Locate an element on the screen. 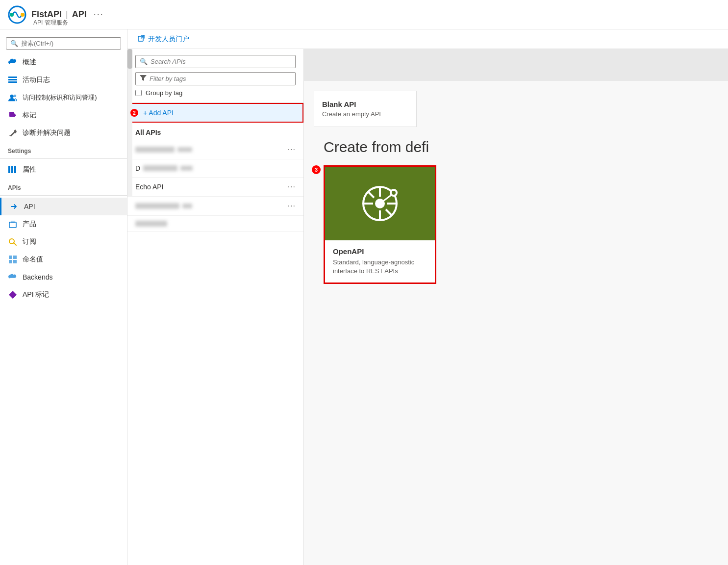  dev-portal-label: 开发人员门户 is located at coordinates (169, 39).